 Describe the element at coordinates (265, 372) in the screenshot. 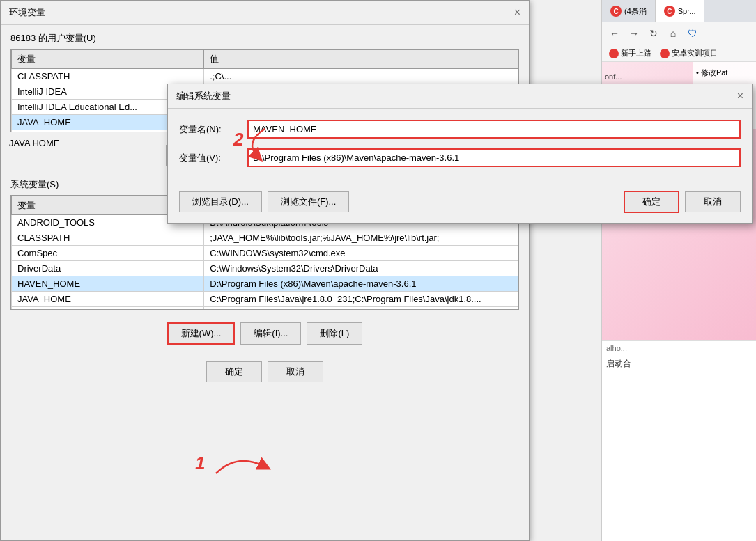

I see `env-bottom-btn-row: 确定 取消` at that location.